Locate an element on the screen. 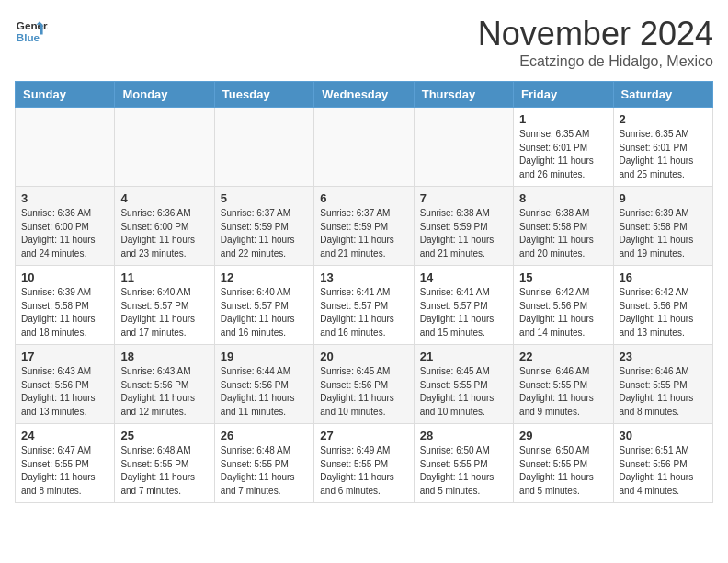 This screenshot has height=563, width=728. day-info: Sunrise: 6:45 AMSunset: 5:55 PMDaylight:… is located at coordinates (463, 392).